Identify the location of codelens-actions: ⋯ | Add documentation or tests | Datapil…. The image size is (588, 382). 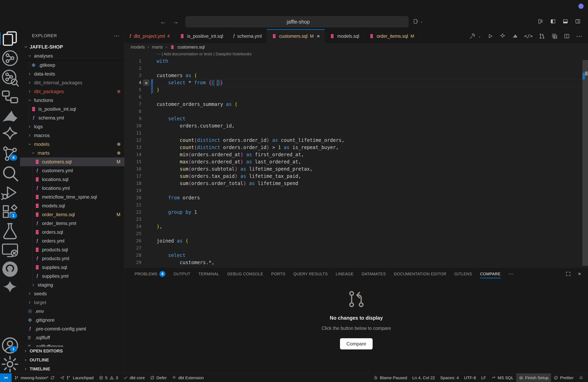
(204, 54).